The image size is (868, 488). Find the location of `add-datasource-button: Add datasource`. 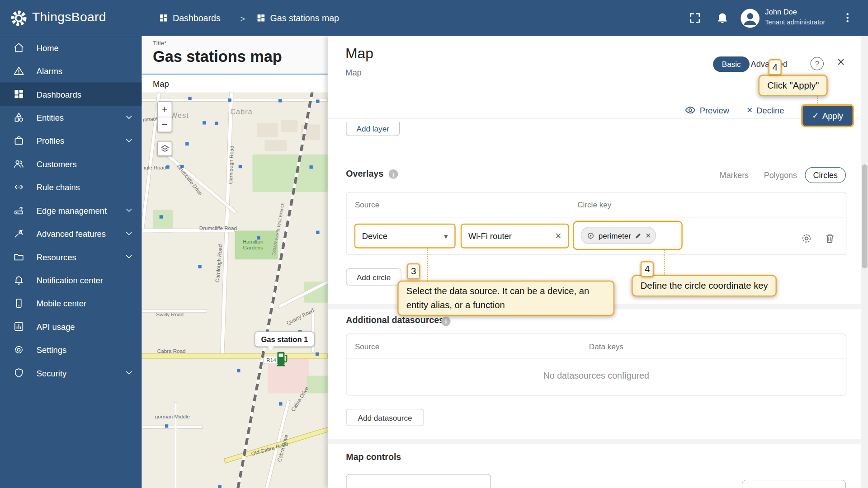

add-datasource-button: Add datasource is located at coordinates (385, 418).